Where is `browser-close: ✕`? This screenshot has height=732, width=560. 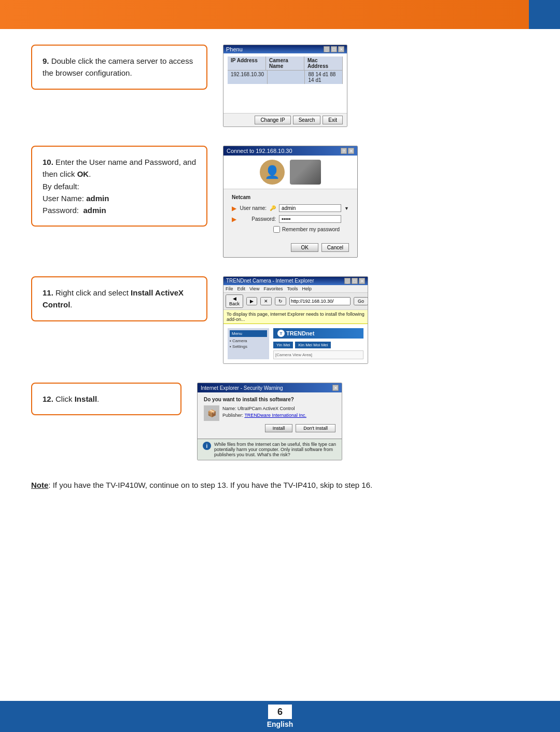 browser-close: ✕ is located at coordinates (362, 281).